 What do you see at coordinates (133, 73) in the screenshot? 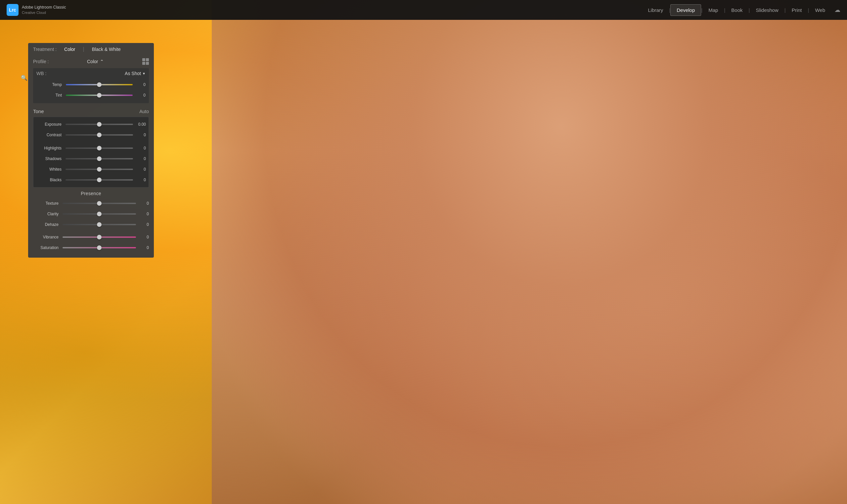
I see `wb-preset-value: As Shot` at bounding box center [133, 73].